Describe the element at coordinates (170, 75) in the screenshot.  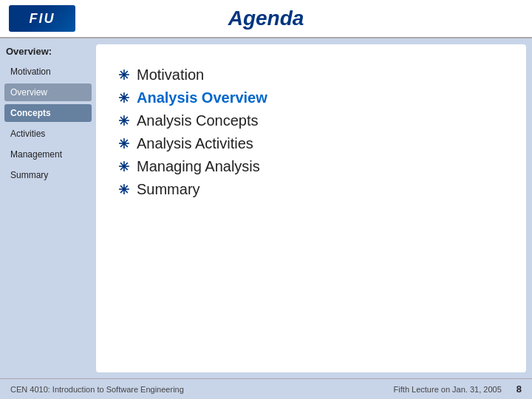
I see `agenda-item-motivation: Motivation` at that location.